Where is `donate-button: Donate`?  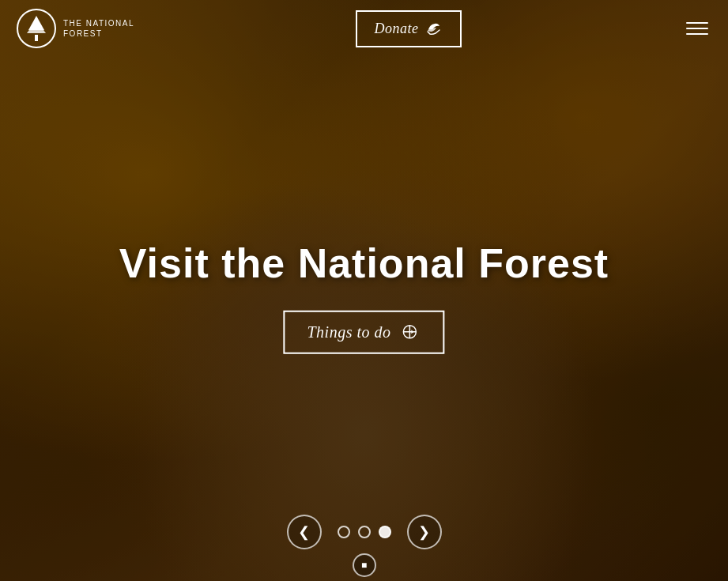
donate-button: Donate is located at coordinates (409, 28).